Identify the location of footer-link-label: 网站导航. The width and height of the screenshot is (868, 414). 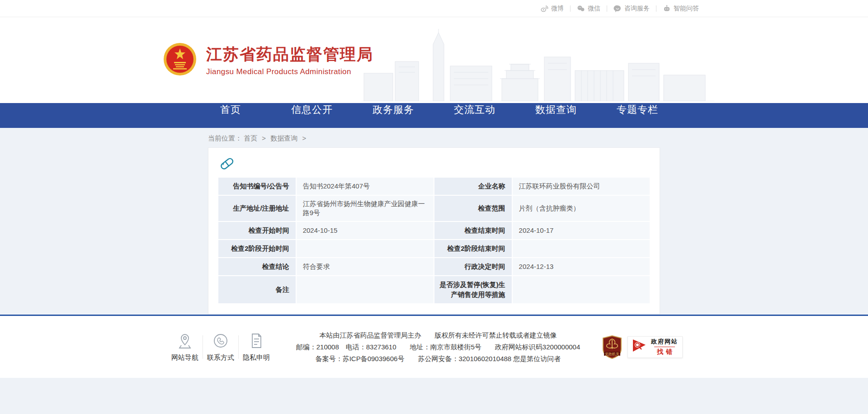
(185, 358).